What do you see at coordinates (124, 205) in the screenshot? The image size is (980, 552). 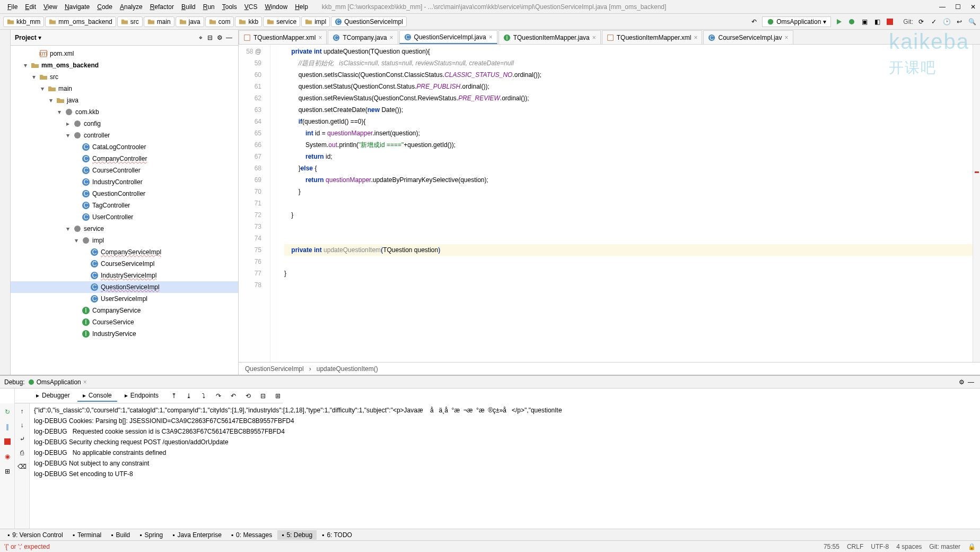 I see `tree-TagController: CTagController` at bounding box center [124, 205].